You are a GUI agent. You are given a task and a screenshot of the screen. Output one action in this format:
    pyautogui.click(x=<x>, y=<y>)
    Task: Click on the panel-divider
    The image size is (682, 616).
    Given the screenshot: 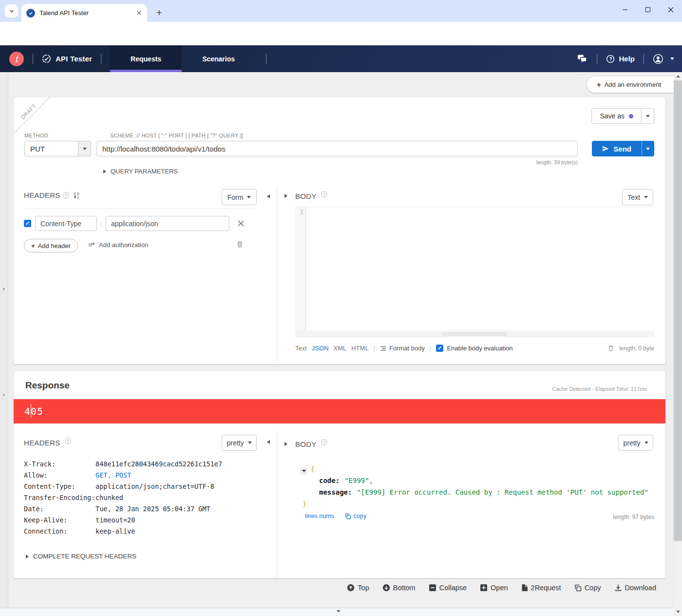 What is the action you would take?
    pyautogui.click(x=277, y=505)
    